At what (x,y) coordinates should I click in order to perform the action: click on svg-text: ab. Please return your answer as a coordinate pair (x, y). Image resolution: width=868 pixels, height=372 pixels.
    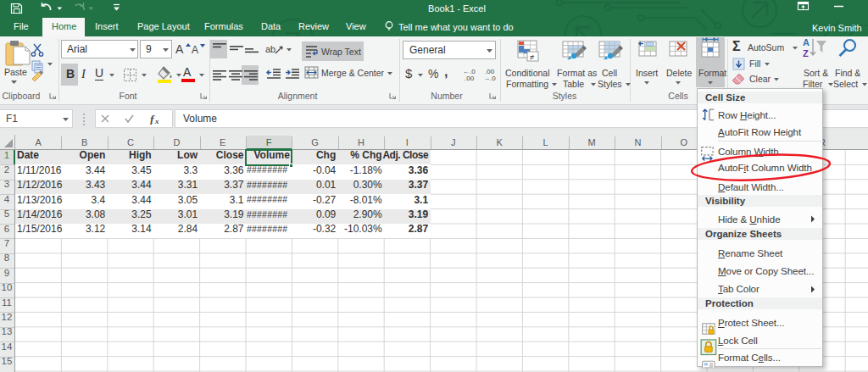
    Looking at the image, I should click on (270, 49).